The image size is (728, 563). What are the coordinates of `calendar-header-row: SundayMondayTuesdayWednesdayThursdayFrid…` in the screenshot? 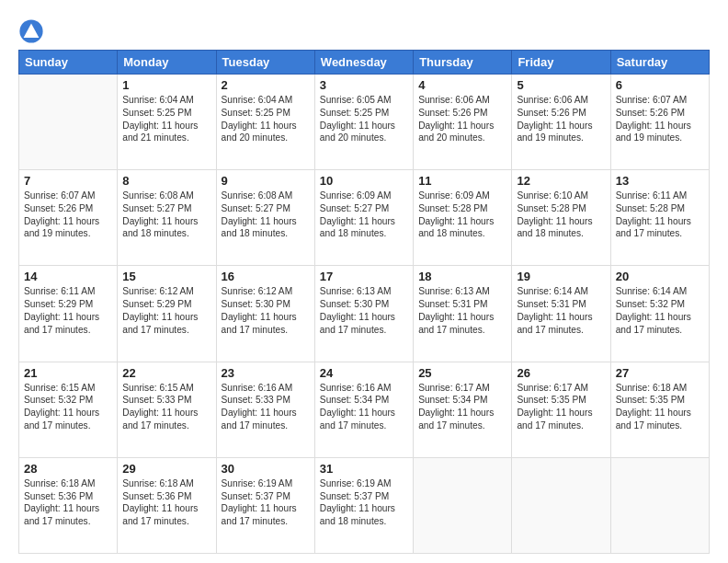 It's located at (364, 63).